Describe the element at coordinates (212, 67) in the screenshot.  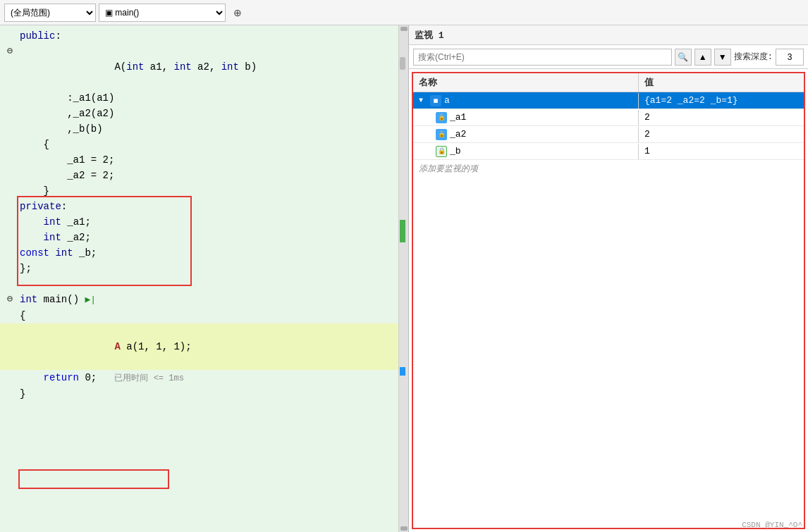
I see `line-content: A(int a1, int a2, int b)` at that location.